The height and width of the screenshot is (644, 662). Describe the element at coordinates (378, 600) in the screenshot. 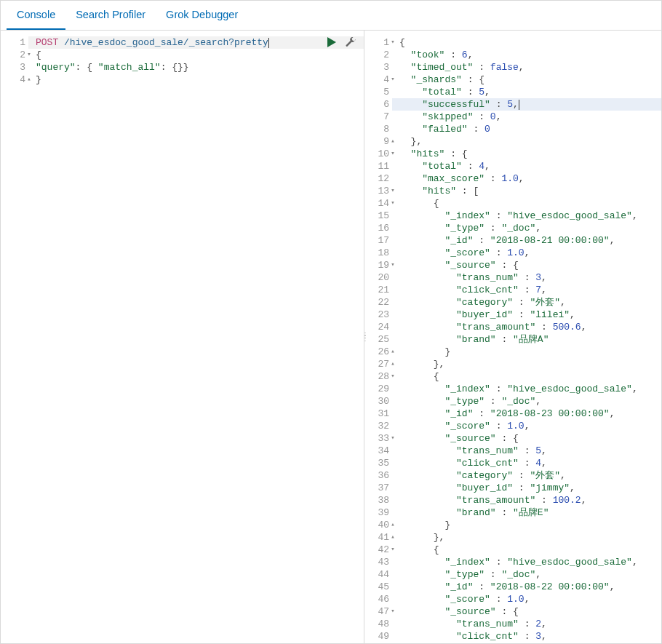

I see `gutter-line: 46` at that location.